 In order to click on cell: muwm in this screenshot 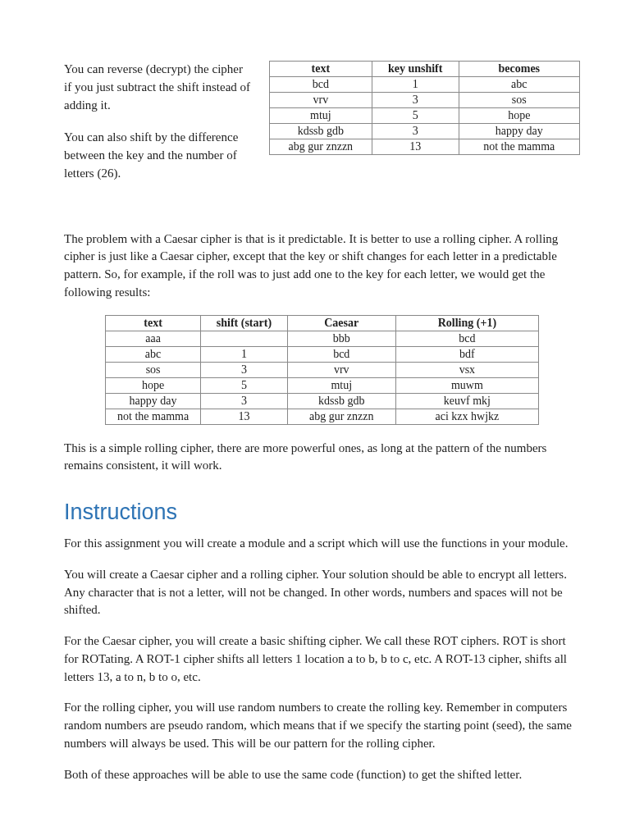, I will do `click(467, 386)`.